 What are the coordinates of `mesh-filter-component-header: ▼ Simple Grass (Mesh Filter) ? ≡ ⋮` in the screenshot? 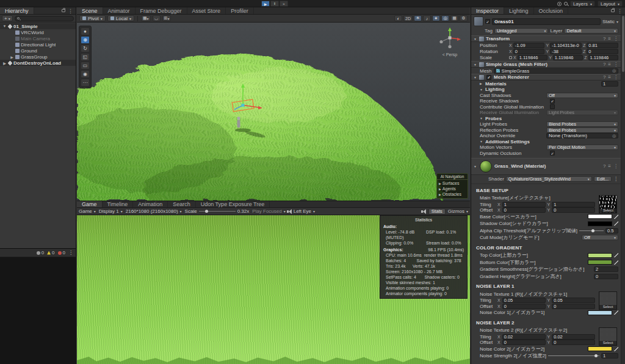 It's located at (546, 65).